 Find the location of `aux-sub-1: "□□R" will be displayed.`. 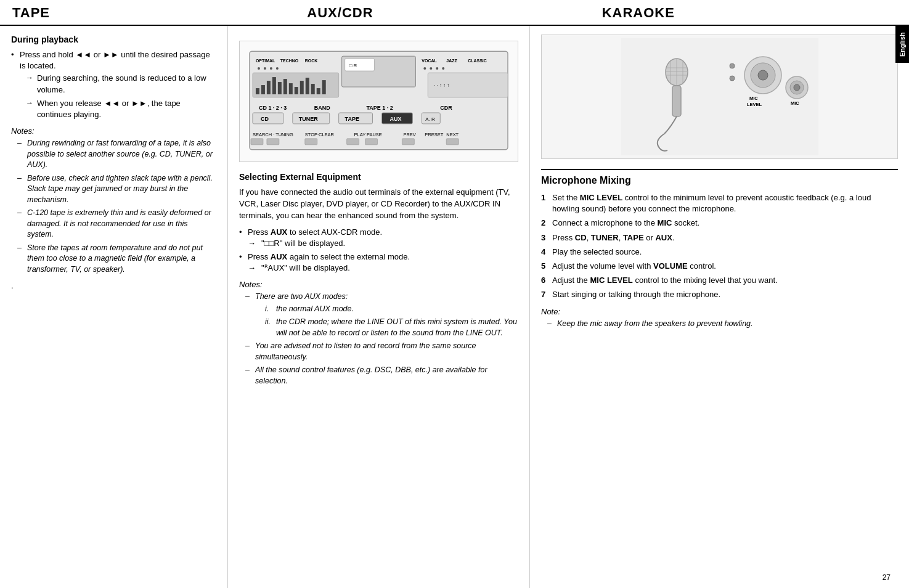

aux-sub-1: "□□R" will be displayed. is located at coordinates (383, 243).